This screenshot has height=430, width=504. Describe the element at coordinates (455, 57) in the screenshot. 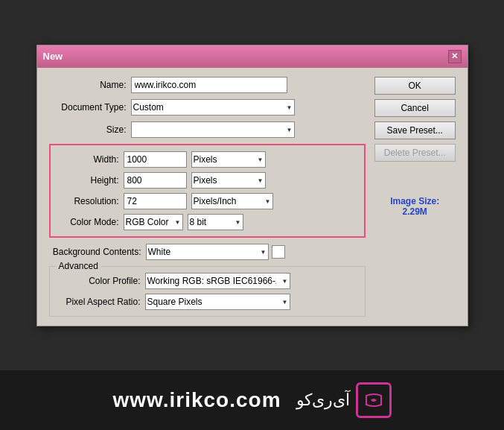

I see `close-button: ✕` at that location.